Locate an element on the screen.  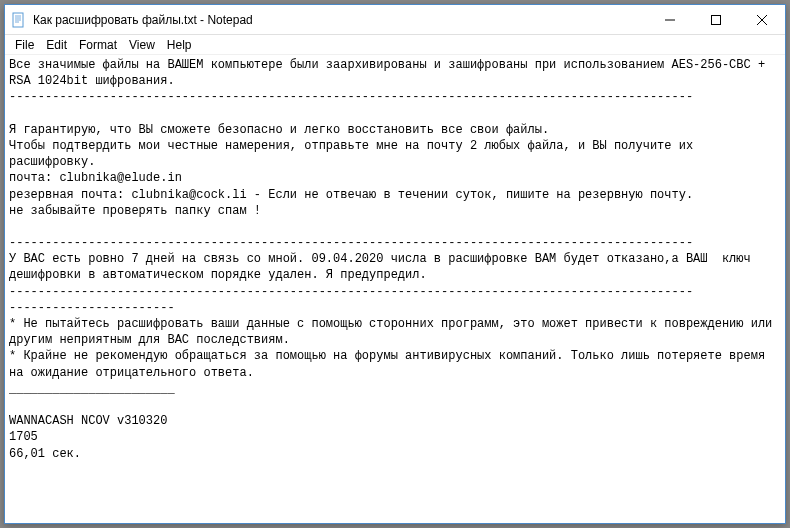
menu-help: Help is located at coordinates (180, 45).